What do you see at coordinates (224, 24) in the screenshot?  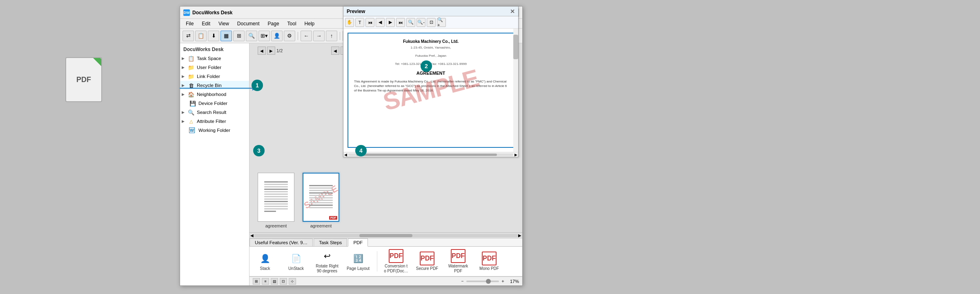 I see `menu-view: View` at bounding box center [224, 24].